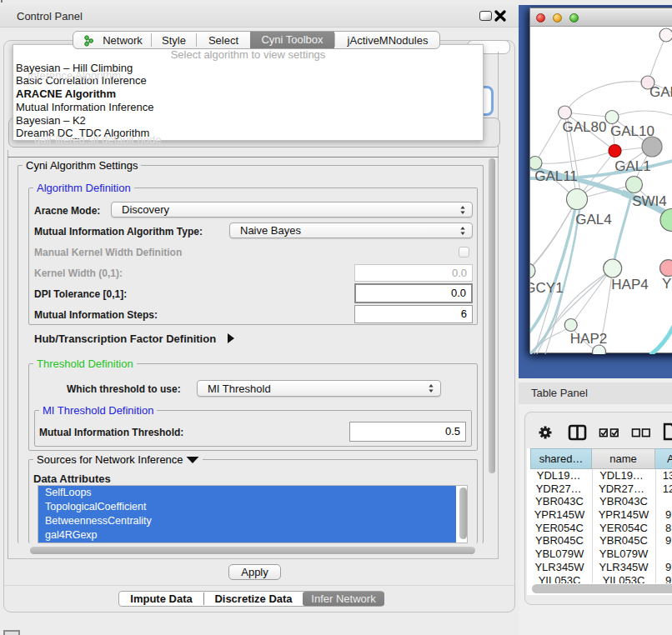  Describe the element at coordinates (632, 167) in the screenshot. I see `svg-text: GAL1` at that location.